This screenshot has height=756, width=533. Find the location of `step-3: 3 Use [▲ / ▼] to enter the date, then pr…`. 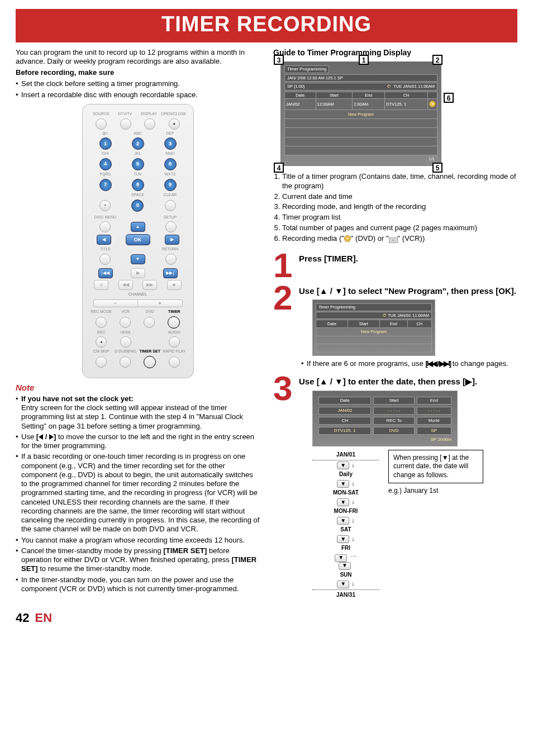

step-3: 3 Use [▲ / ▼] to enter the date, then pr… is located at coordinates (396, 487).